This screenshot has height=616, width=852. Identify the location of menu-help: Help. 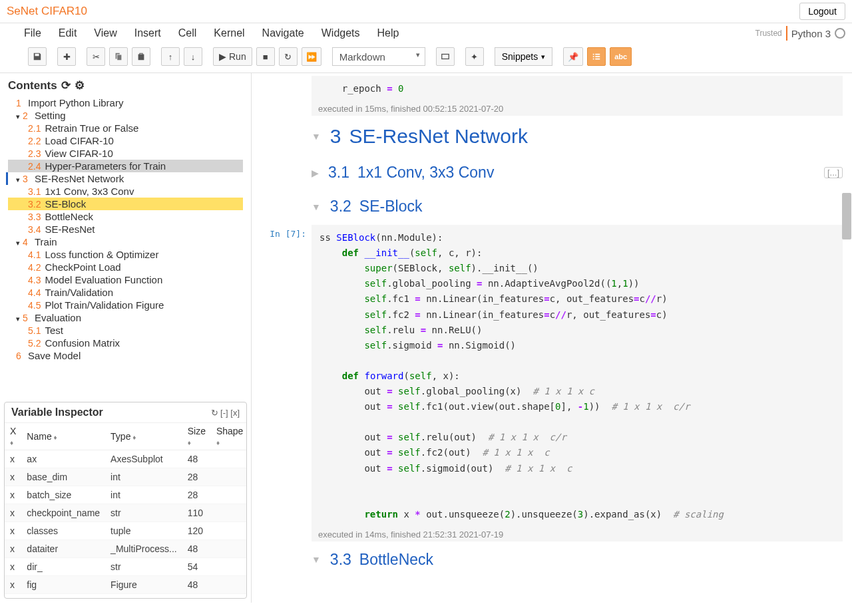
(389, 33).